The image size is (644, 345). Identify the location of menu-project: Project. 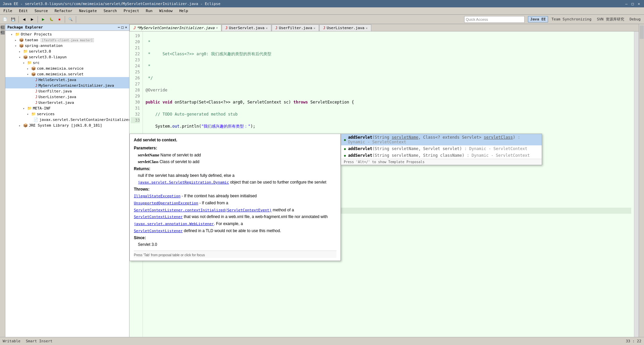
(131, 11).